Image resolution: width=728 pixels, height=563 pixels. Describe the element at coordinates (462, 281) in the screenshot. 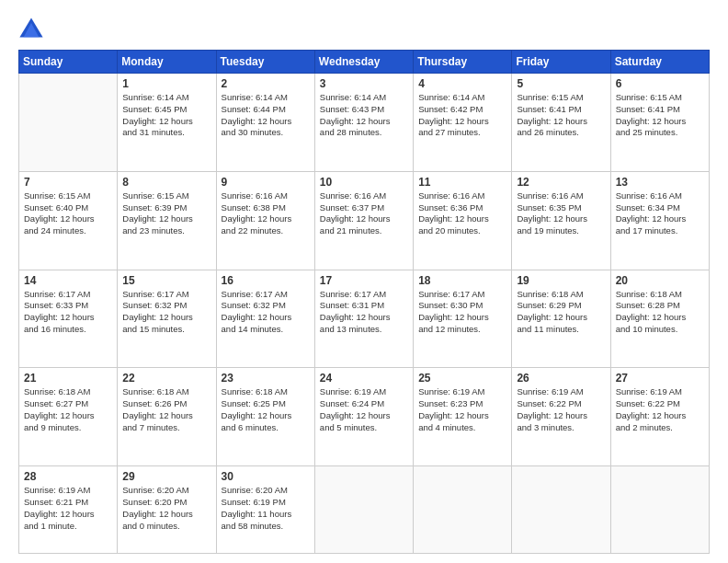

I see `day-number: 18` at that location.